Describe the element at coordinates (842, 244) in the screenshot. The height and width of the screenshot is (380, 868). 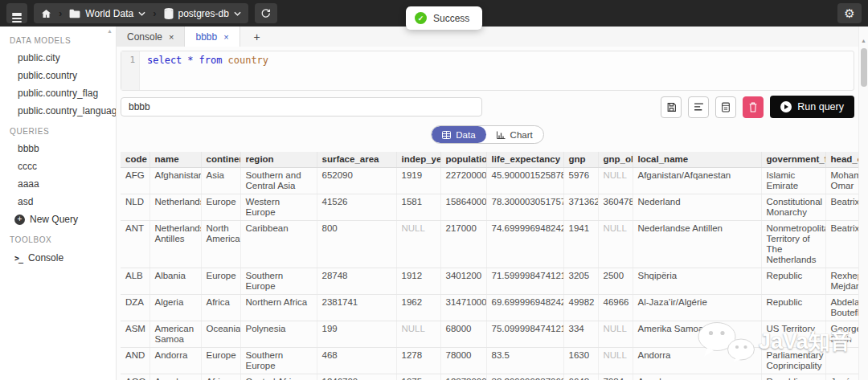
I see `table-cell: Beatrix` at that location.